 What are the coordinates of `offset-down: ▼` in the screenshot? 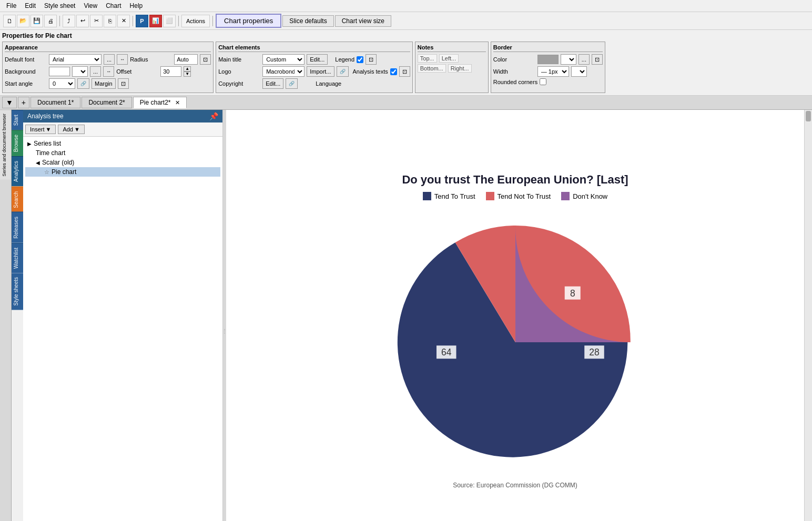 It's located at (187, 74).